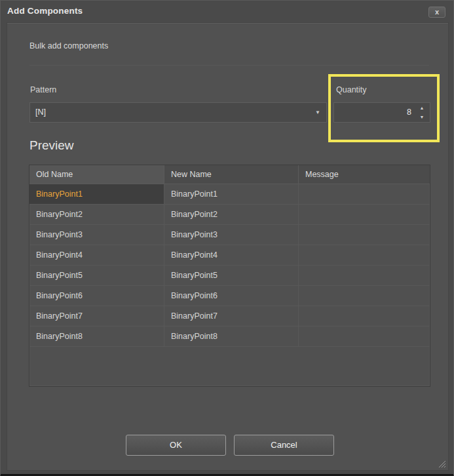 The width and height of the screenshot is (454, 476). I want to click on table-row: BinaryPoint6 BinaryPoint6, so click(229, 296).